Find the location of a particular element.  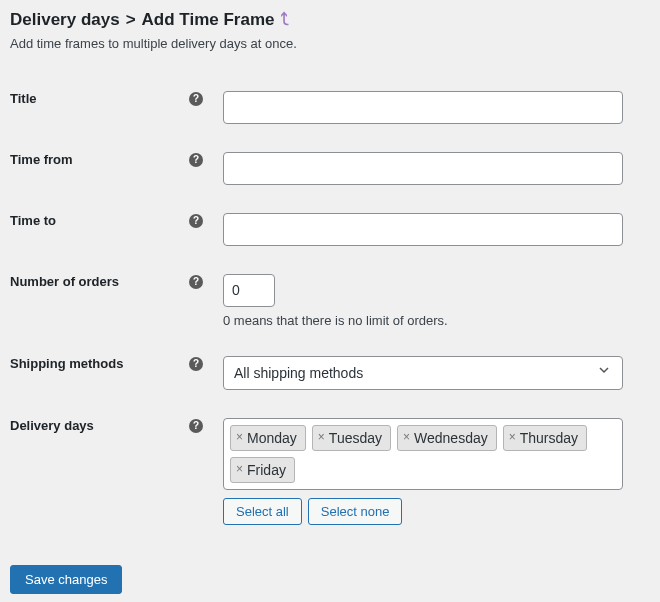

chip-label: Monday is located at coordinates (272, 438).